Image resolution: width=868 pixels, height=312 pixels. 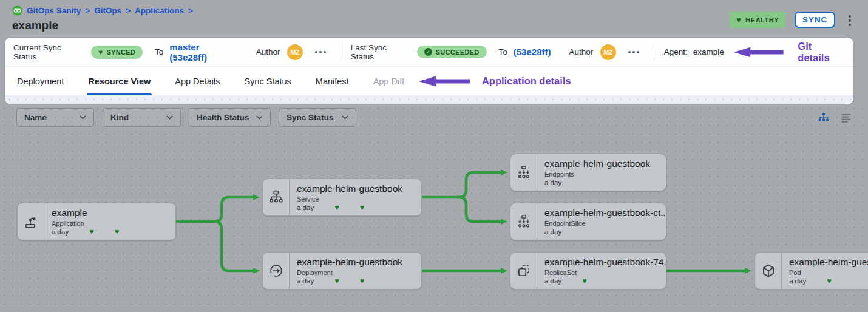 What do you see at coordinates (333, 81) in the screenshot?
I see `tab-manifest: Manifest` at bounding box center [333, 81].